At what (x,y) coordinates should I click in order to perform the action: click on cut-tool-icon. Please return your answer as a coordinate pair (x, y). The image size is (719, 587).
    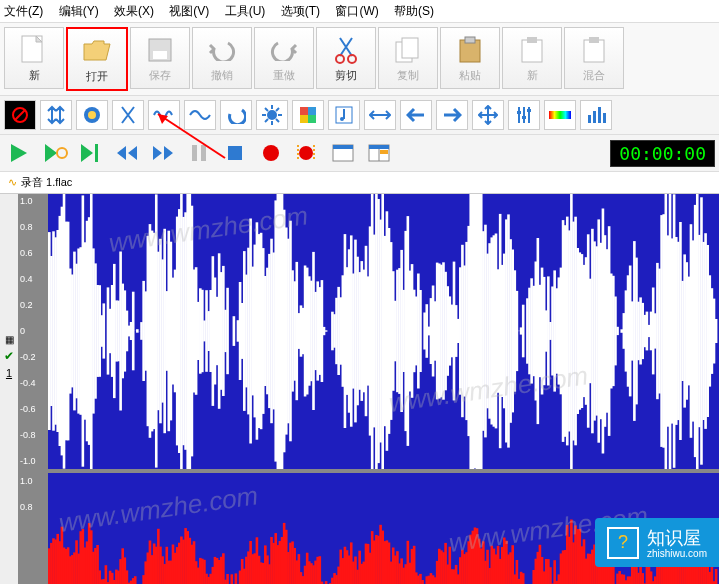
    Looking at the image, I should click on (128, 115).